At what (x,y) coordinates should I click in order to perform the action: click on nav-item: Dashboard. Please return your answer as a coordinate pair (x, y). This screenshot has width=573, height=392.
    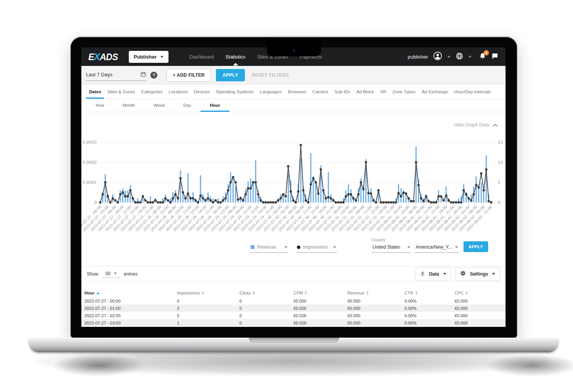
    Looking at the image, I should click on (202, 57).